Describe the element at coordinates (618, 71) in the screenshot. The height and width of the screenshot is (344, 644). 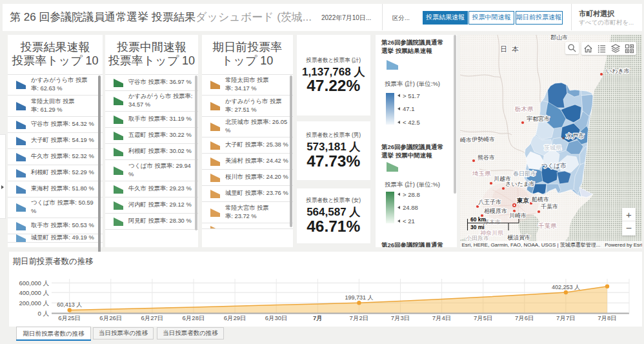
I see `svg-text: いわき市` at that location.